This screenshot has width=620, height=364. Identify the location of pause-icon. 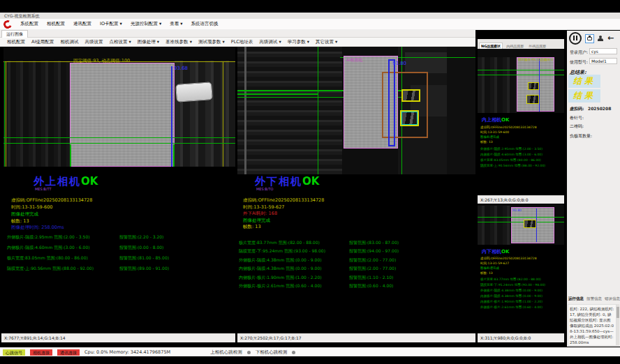
(577, 38).